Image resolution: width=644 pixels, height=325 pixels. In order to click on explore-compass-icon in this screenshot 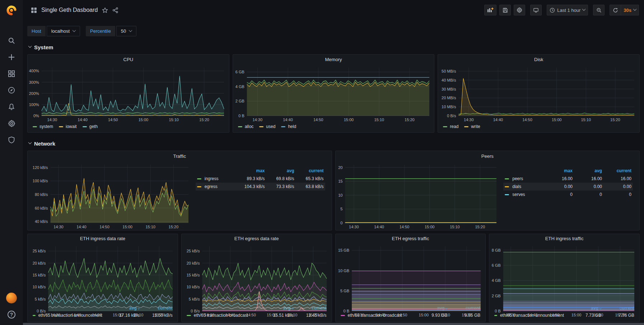, I will do `click(11, 90)`.